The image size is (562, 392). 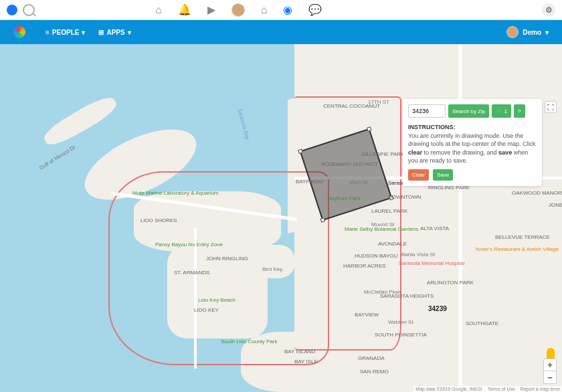 I want to click on zip-input, so click(x=427, y=111).